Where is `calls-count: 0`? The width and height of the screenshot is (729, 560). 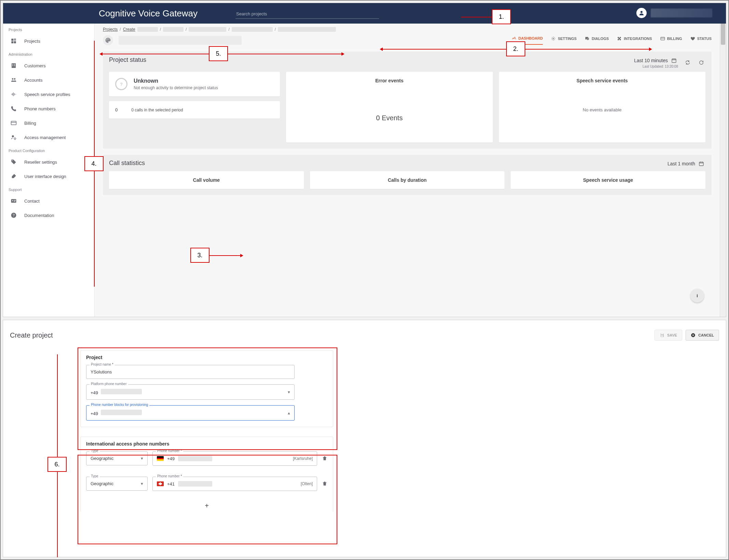
calls-count: 0 is located at coordinates (116, 110).